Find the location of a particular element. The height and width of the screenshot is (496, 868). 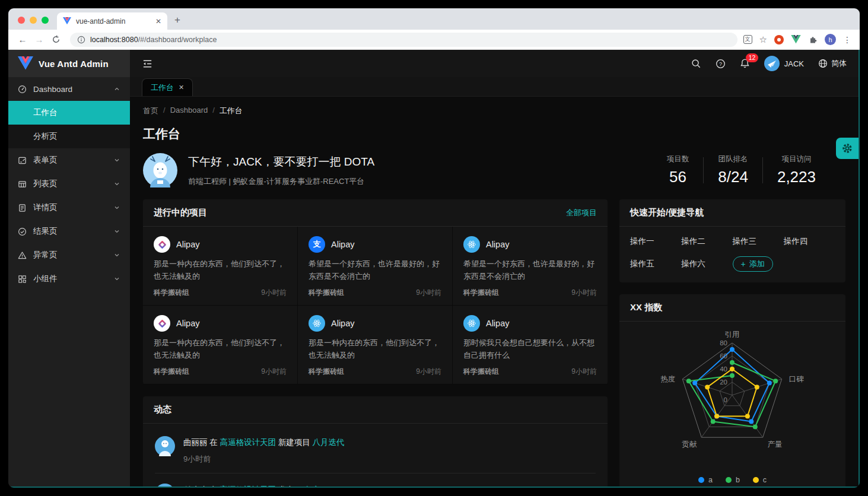

tab-close-icon: ✕ is located at coordinates (158, 21).